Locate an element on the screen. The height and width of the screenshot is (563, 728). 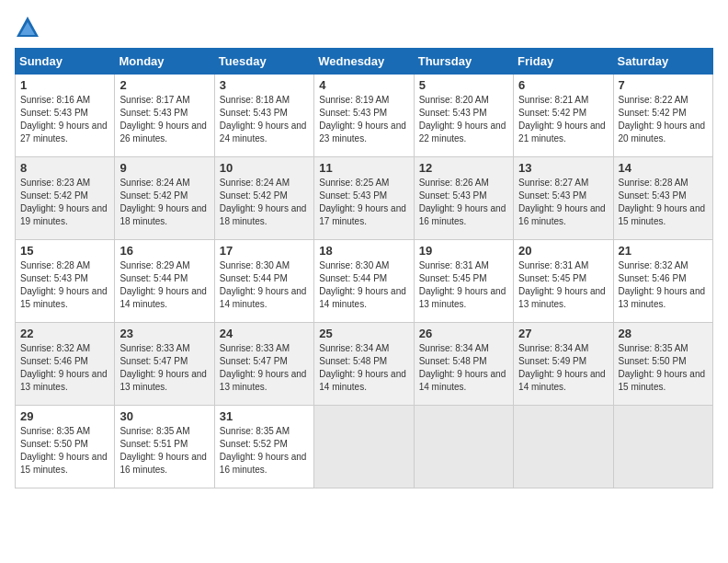
calendar-cell: 11Sunrise: 8:25 AMSunset: 5:43 PMDayligh… is located at coordinates (364, 199).